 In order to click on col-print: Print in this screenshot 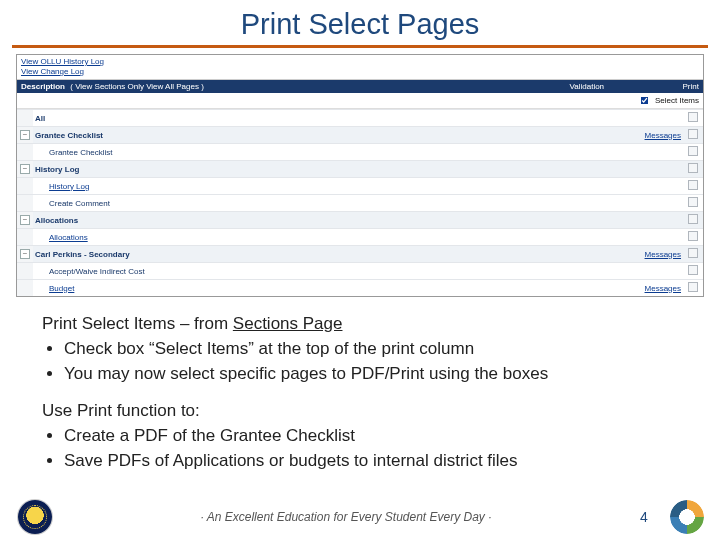, I will do `click(652, 86)`.